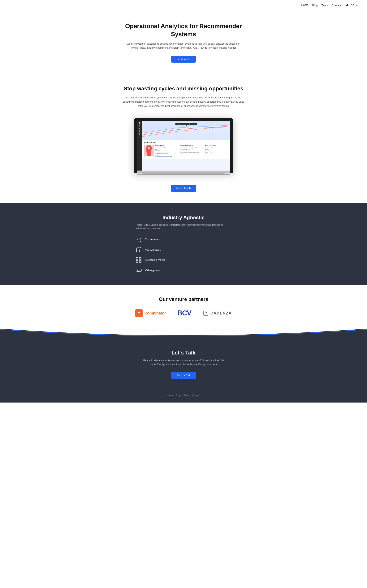 The image size is (367, 588). I want to click on partners-section: Our venture partners Y Combinator BCV CA…, so click(184, 307).